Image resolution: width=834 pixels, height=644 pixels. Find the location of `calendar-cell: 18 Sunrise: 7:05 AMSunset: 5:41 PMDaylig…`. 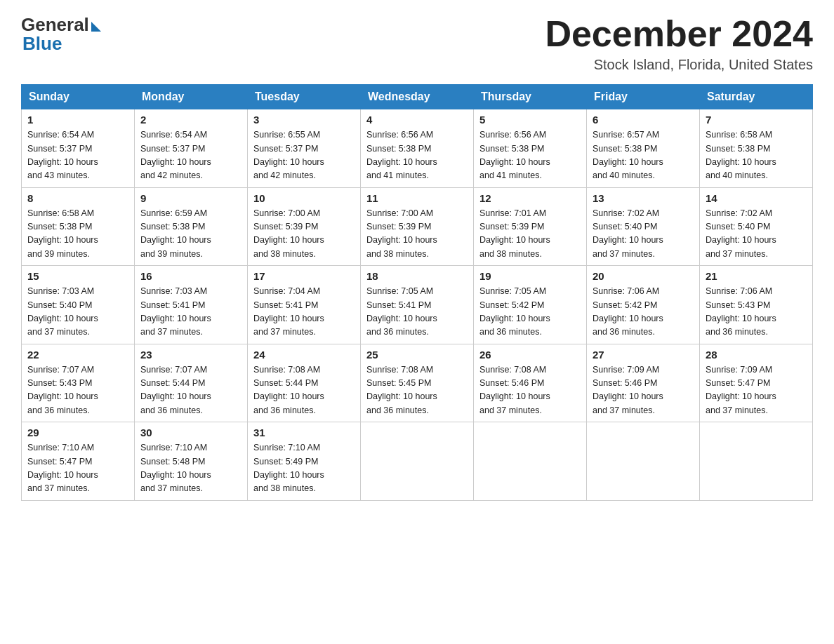

calendar-cell: 18 Sunrise: 7:05 AMSunset: 5:41 PMDaylig… is located at coordinates (417, 305).